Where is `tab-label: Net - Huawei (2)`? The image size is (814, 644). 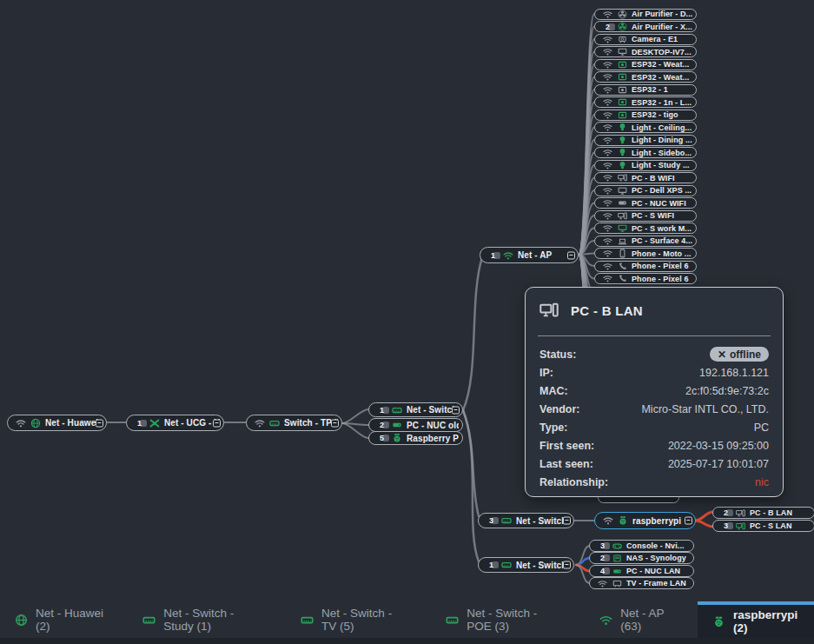
tab-label: Net - Huawei (2) is located at coordinates (69, 620).